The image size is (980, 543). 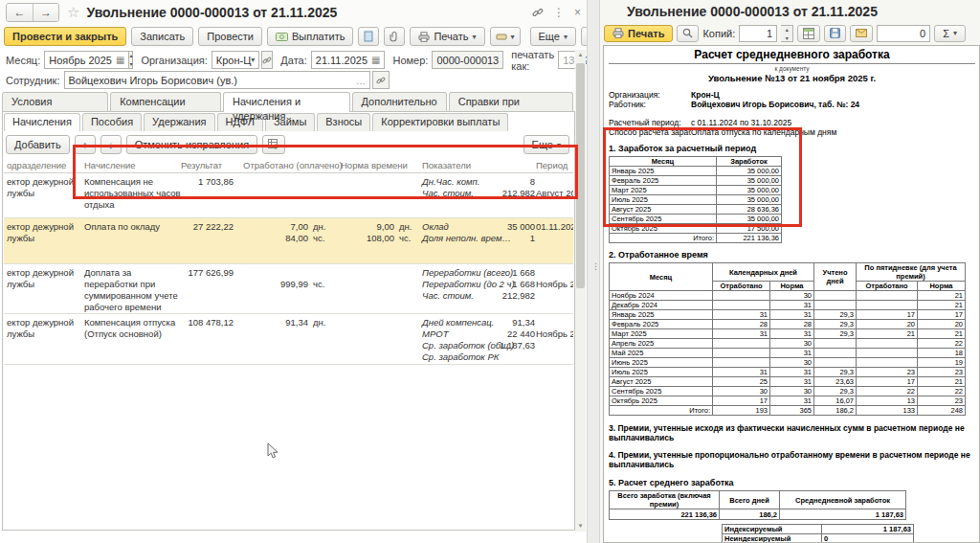 I want to click on tab-Условия увольнения: Условия увольнения, so click(x=56, y=102).